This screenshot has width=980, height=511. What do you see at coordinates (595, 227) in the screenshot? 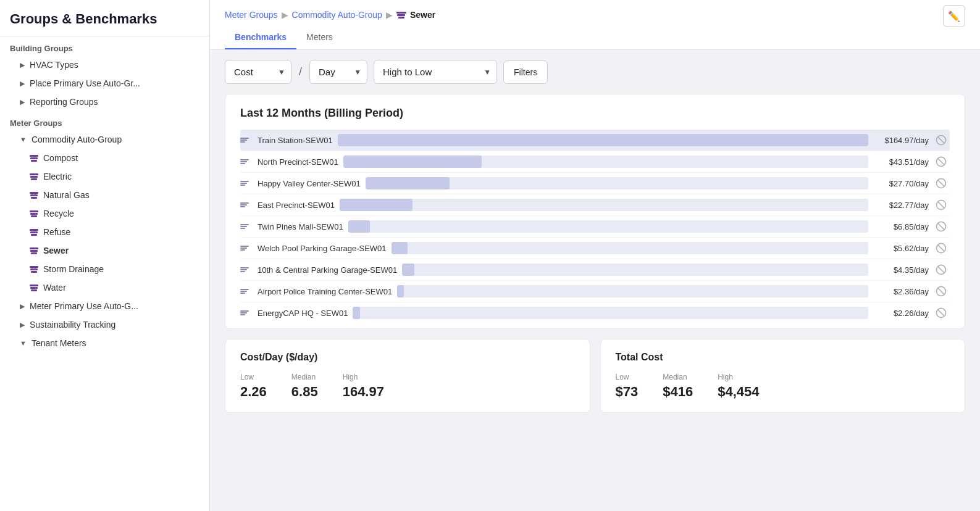
I see `bar-row: Twin Pines Mall-SEW01 $6.85/day` at bounding box center [595, 227].